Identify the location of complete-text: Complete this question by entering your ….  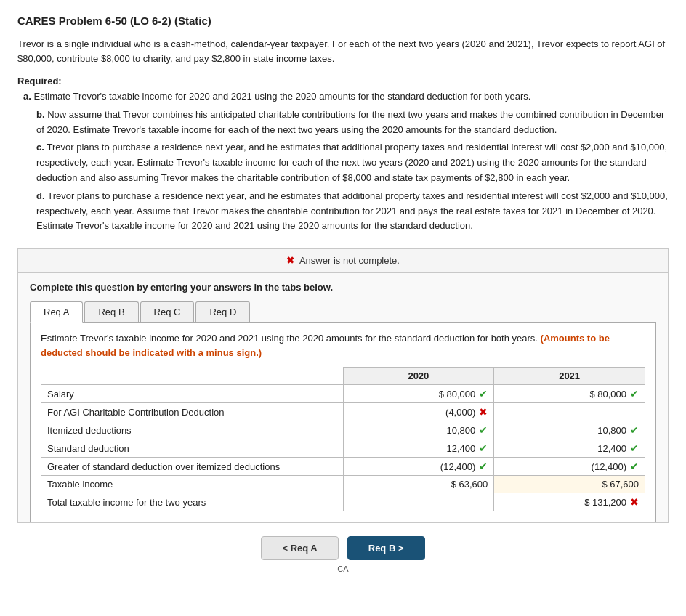
(343, 288).